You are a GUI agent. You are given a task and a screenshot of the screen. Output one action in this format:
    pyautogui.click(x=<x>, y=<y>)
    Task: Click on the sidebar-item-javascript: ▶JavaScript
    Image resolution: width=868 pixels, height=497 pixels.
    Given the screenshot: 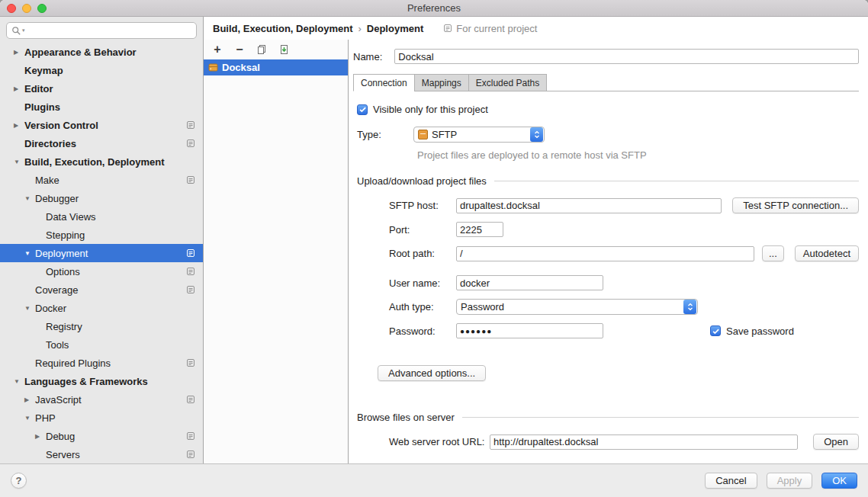 What is the action you would take?
    pyautogui.click(x=101, y=399)
    